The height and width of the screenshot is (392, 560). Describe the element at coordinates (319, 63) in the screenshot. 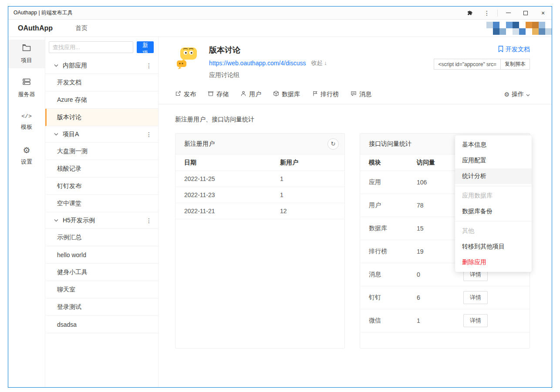

I see `collapse-toggle: 收起 ↓` at that location.